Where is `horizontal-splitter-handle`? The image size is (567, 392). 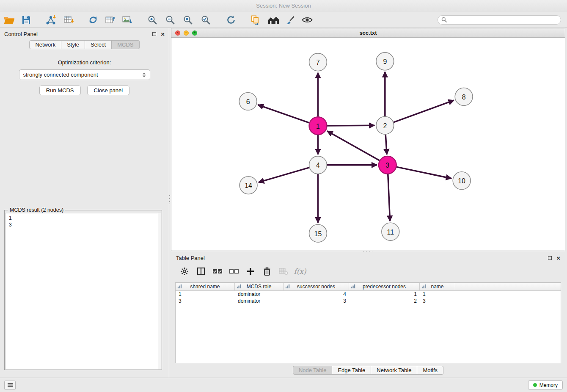 horizontal-splitter-handle is located at coordinates (367, 251).